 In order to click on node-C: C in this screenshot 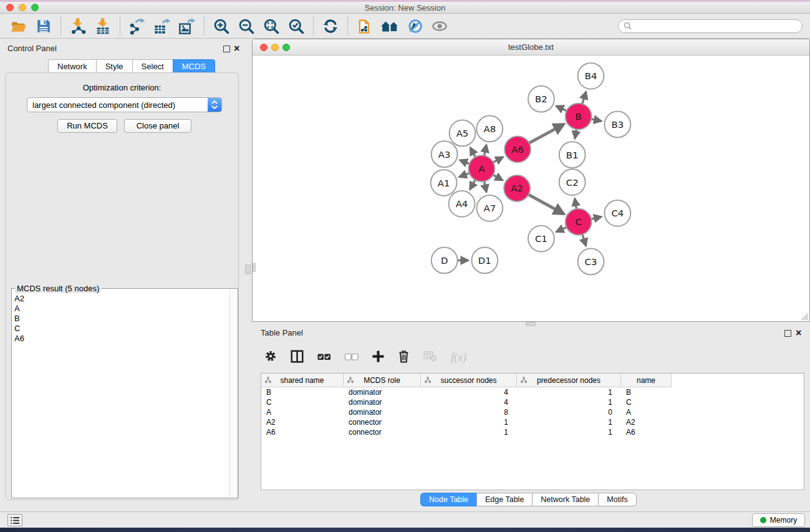, I will do `click(579, 222)`.